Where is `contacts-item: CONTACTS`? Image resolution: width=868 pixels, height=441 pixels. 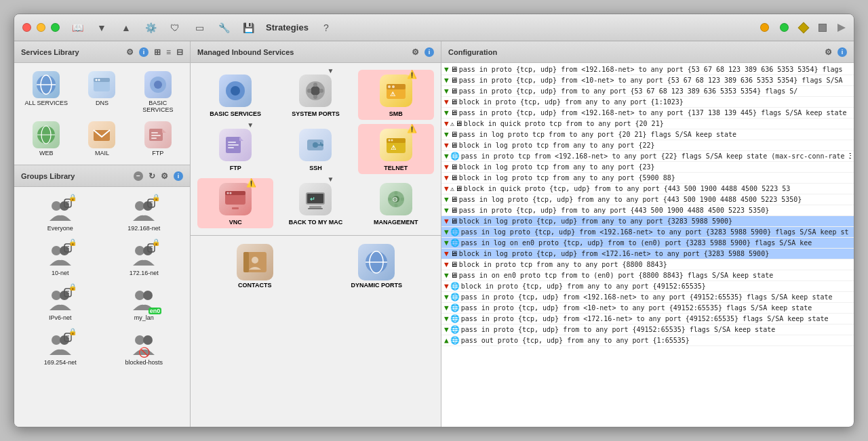 contacts-item: CONTACTS is located at coordinates (255, 266).